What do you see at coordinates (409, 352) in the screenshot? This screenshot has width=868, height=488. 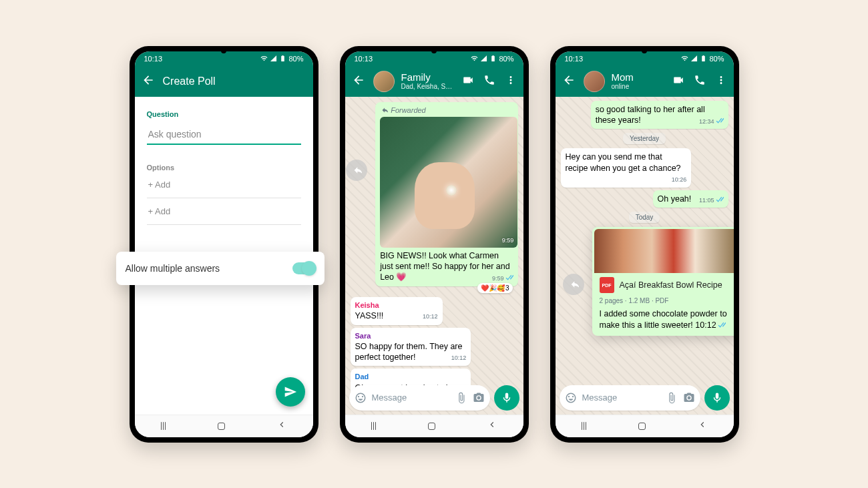 I see `msg-text: SO happy for them. They are perfect toge…` at bounding box center [409, 352].